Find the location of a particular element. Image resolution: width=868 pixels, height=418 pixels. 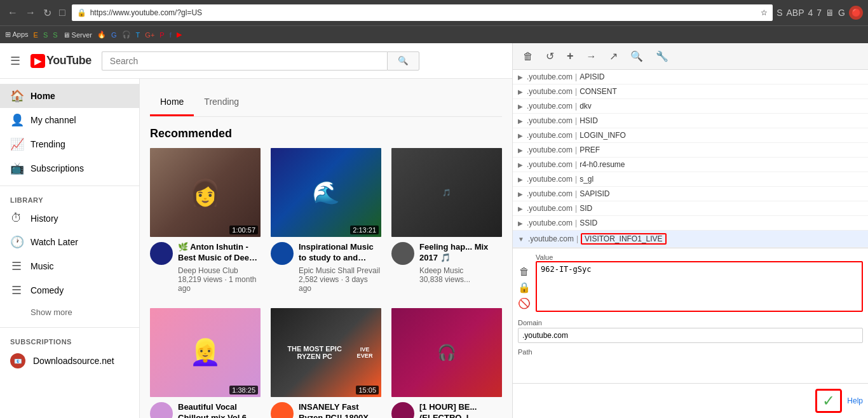

cookie-row-sapisid: ▶ .youtube.com | SAPISID is located at coordinates (690, 194).